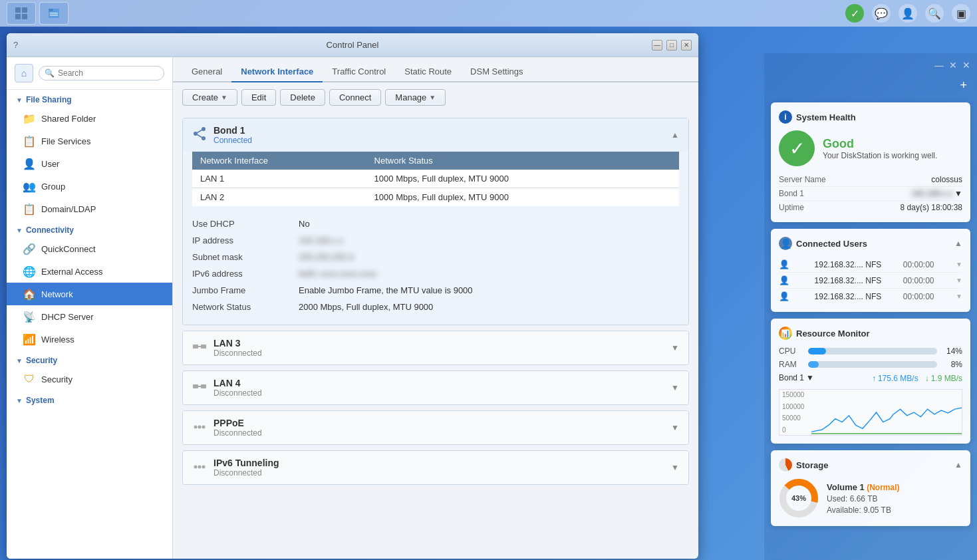  What do you see at coordinates (303, 97) in the screenshot?
I see `delete-button: Delete` at bounding box center [303, 97].